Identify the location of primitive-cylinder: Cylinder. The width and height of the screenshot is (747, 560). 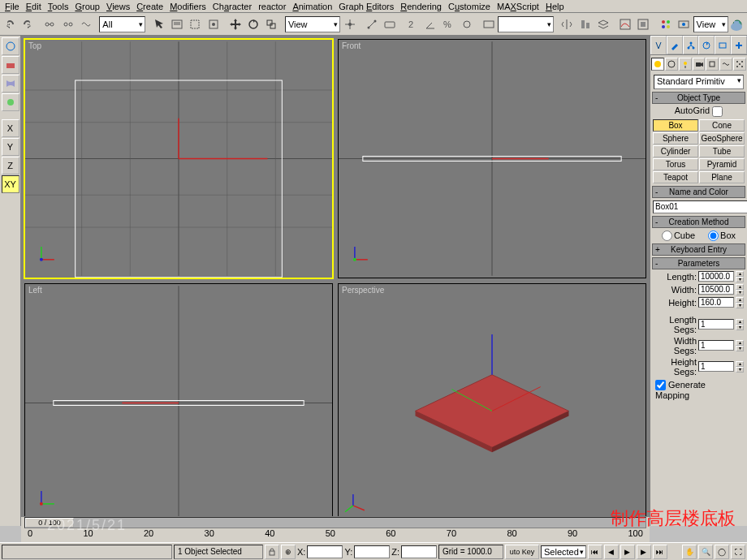
(676, 151).